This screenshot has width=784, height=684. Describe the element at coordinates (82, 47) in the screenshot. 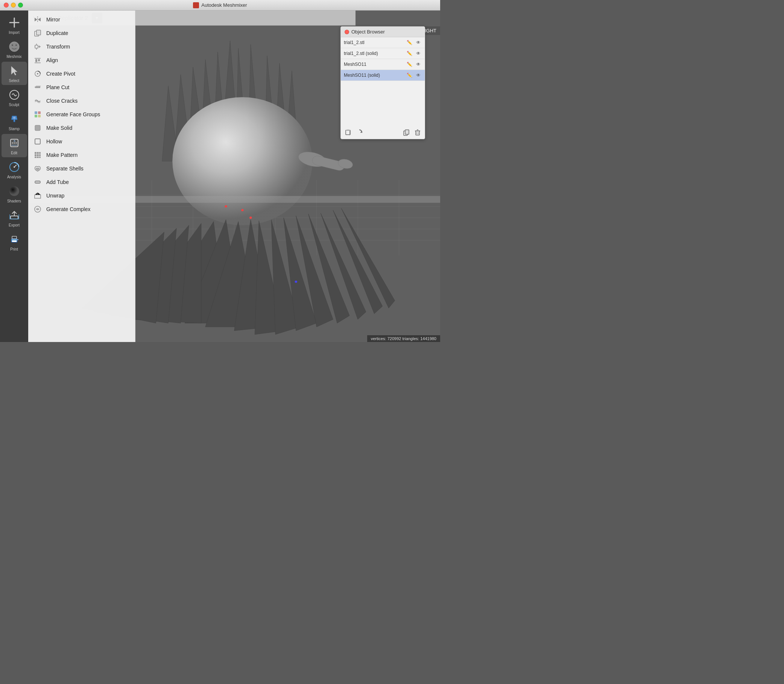

I see `menu-item-transform: Transform` at that location.